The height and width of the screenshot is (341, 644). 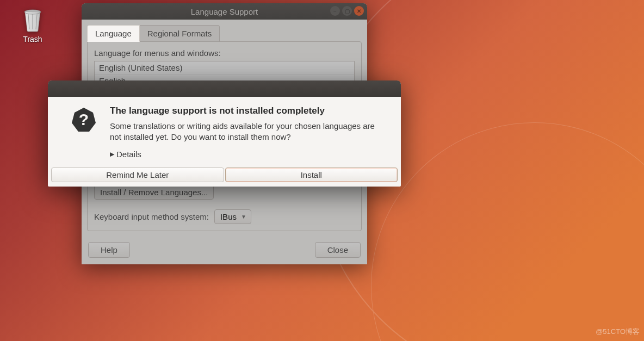 What do you see at coordinates (84, 132) in the screenshot?
I see `question-icon: ?` at bounding box center [84, 132].